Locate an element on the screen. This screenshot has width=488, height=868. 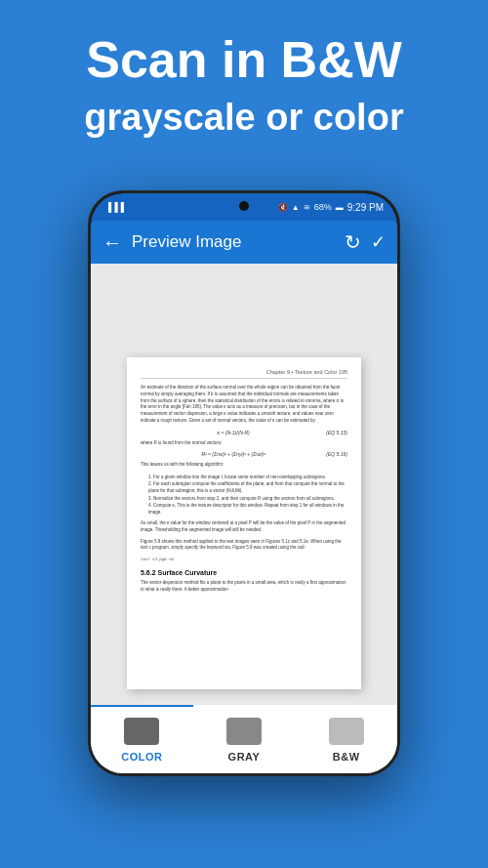
doc-eq2: R² = (Σnxi)² + (Σnyi)² + (Σnzi)² (EQ 5.1… is located at coordinates (244, 454).